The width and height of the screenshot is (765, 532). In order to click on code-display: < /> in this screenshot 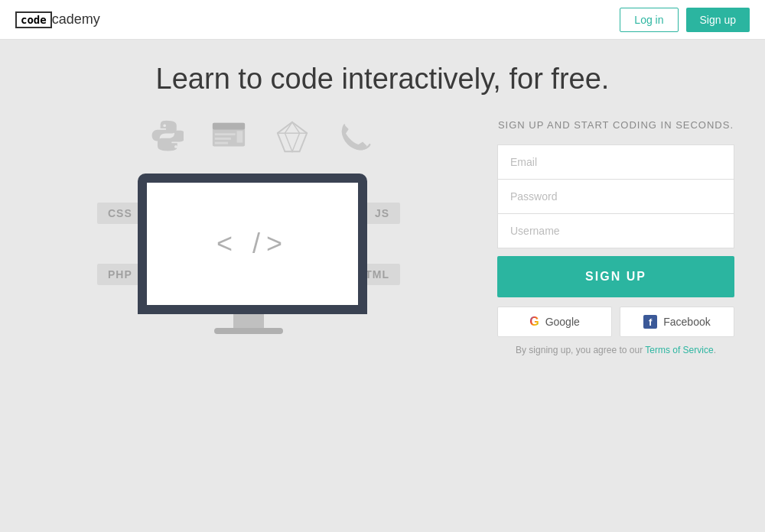, I will do `click(252, 244)`.